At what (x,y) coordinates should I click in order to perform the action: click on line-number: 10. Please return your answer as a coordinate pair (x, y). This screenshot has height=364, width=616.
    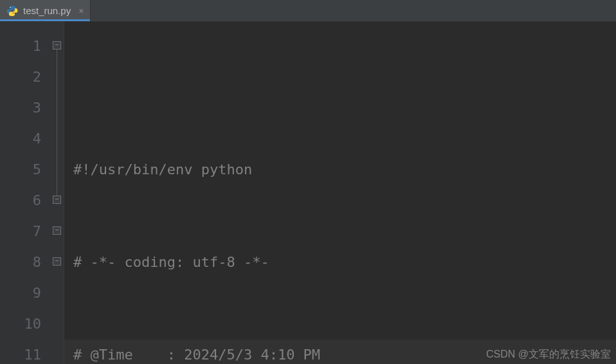
    Looking at the image, I should click on (21, 324).